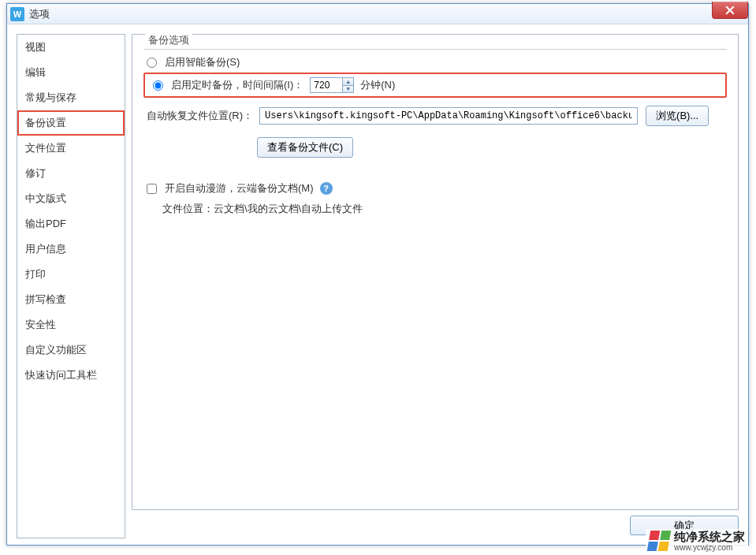 The width and height of the screenshot is (756, 555). What do you see at coordinates (435, 85) in the screenshot?
I see `timed-backup-row: 启用定时备份，时间间隔(I)： ▲ ▼ 分钟(N)` at bounding box center [435, 85].